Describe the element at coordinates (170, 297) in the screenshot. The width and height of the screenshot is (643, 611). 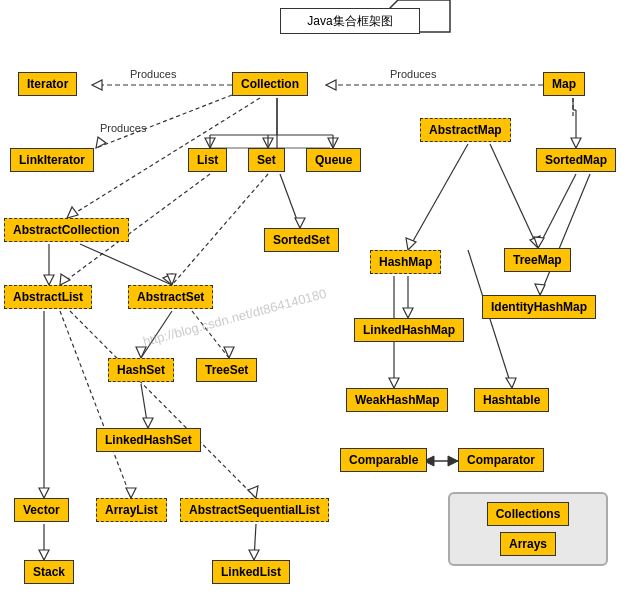
I see `node-abstractset: AbstractSet` at that location.